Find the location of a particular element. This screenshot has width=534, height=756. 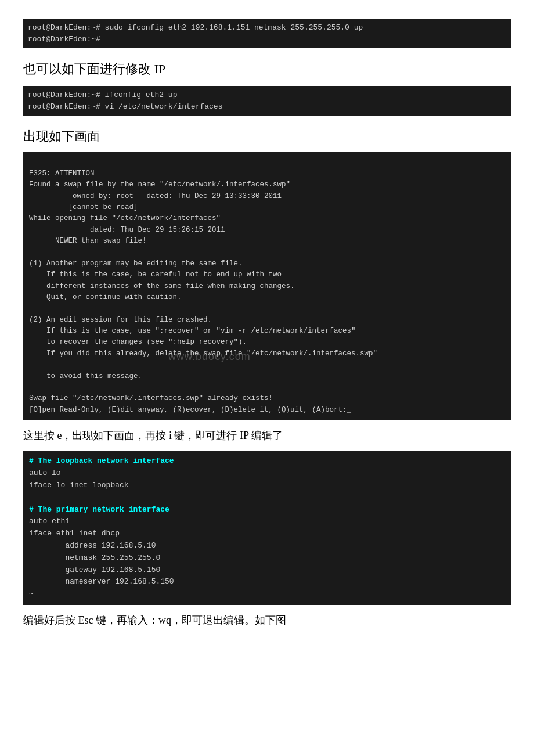

terminal-vi-line: root@DarkEden:~# vi /etc/network/interfa… is located at coordinates (125, 107).